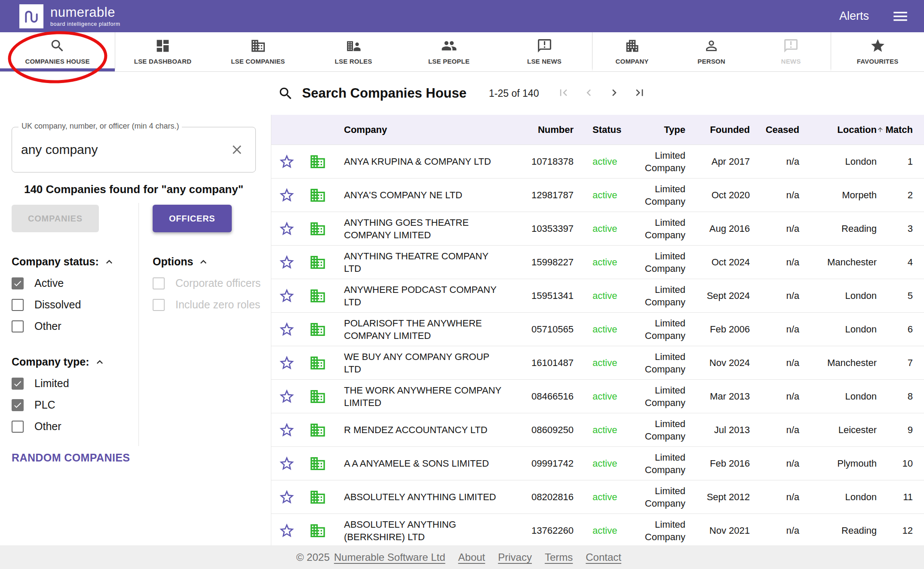 The height and width of the screenshot is (569, 924). I want to click on clear-search-icon, so click(237, 150).